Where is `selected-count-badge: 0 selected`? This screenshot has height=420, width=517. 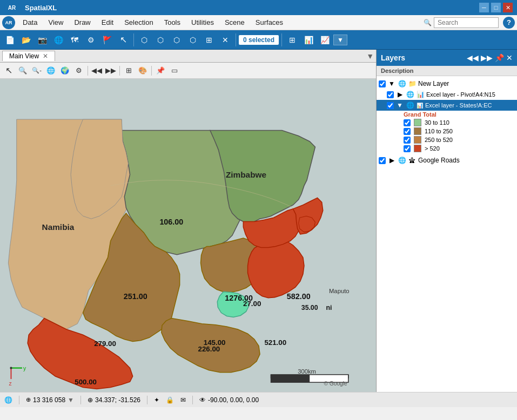
selected-count-badge: 0 selected is located at coordinates (259, 40).